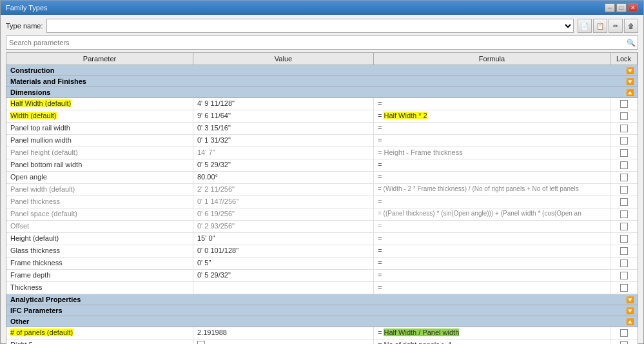  What do you see at coordinates (284, 141) in the screenshot?
I see `value-panel-mullion: 0' 1 31/32"` at bounding box center [284, 141].